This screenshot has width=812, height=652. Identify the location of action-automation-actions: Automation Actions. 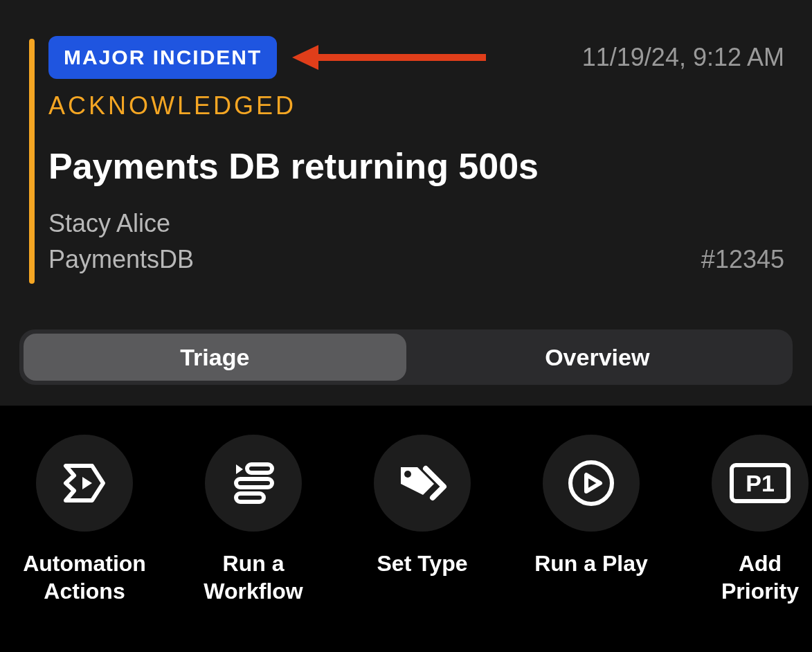
(84, 520).